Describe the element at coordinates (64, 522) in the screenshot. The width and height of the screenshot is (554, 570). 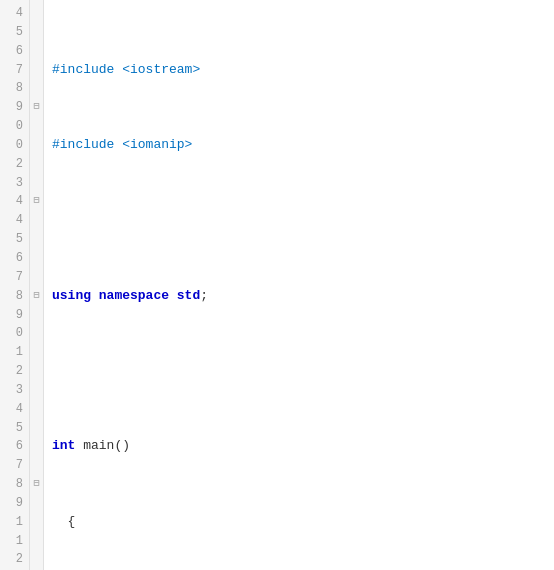
I see `code-token: {` at that location.